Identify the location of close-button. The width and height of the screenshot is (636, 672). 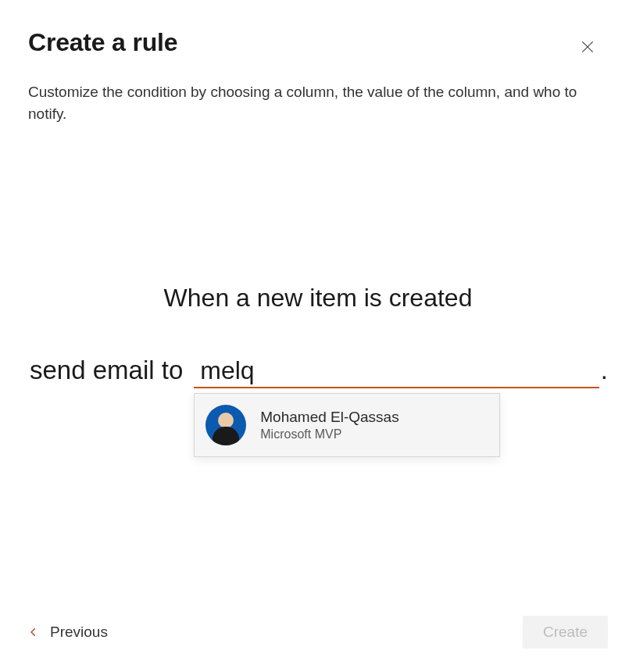
(588, 47).